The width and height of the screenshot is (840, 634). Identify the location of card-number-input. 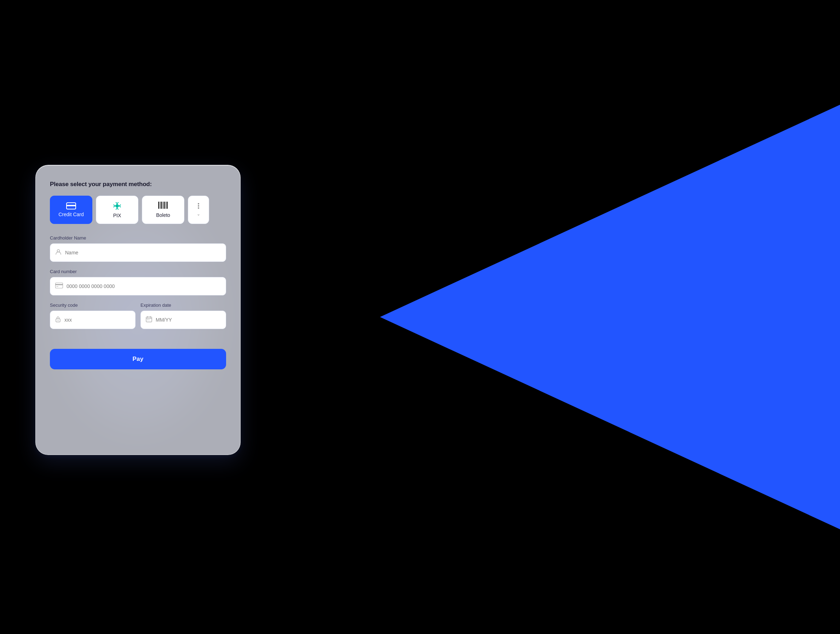
(144, 286).